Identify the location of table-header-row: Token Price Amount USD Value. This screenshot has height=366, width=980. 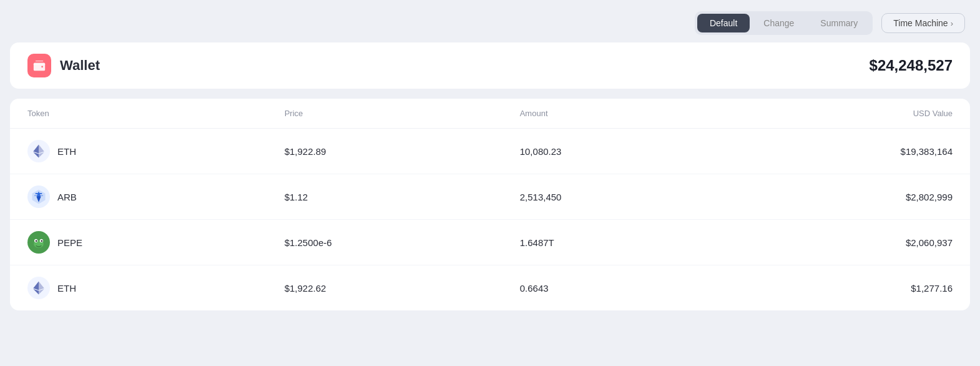
(490, 114).